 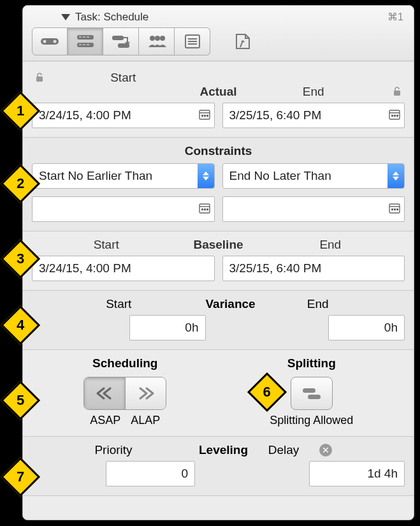 What do you see at coordinates (219, 92) in the screenshot?
I see `actual-title: Actual` at bounding box center [219, 92].